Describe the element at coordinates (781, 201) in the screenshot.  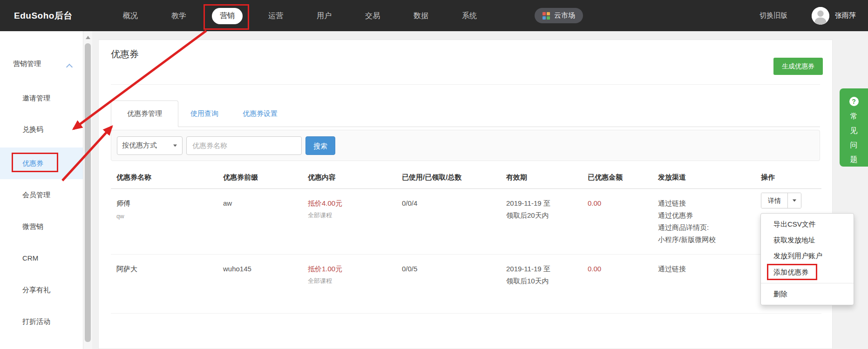
I see `detail-split-button: 详情` at that location.